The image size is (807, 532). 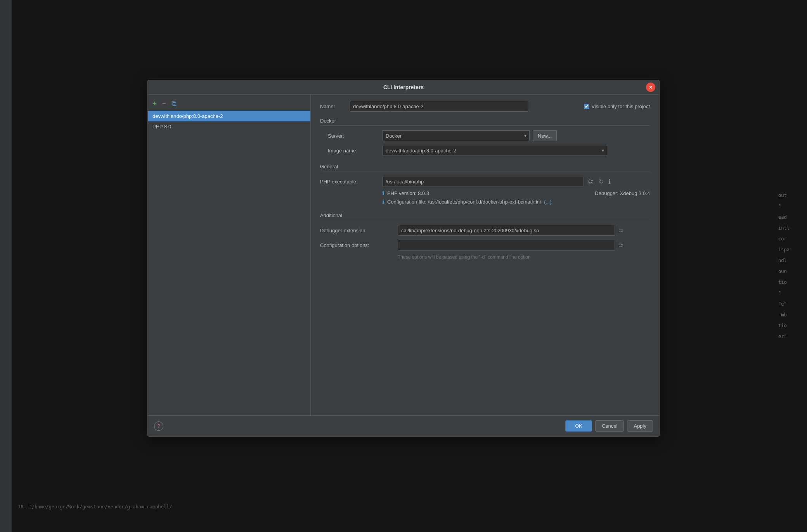 What do you see at coordinates (404, 426) in the screenshot?
I see `dialog-footer: ? OK Cancel Apply` at bounding box center [404, 426].